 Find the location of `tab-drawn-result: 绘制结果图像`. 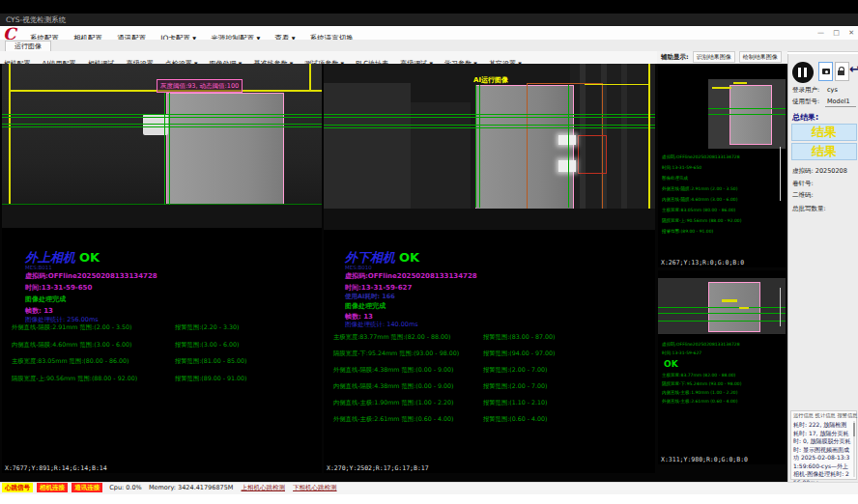

tab-drawn-result: 绘制结果图像 is located at coordinates (760, 57).